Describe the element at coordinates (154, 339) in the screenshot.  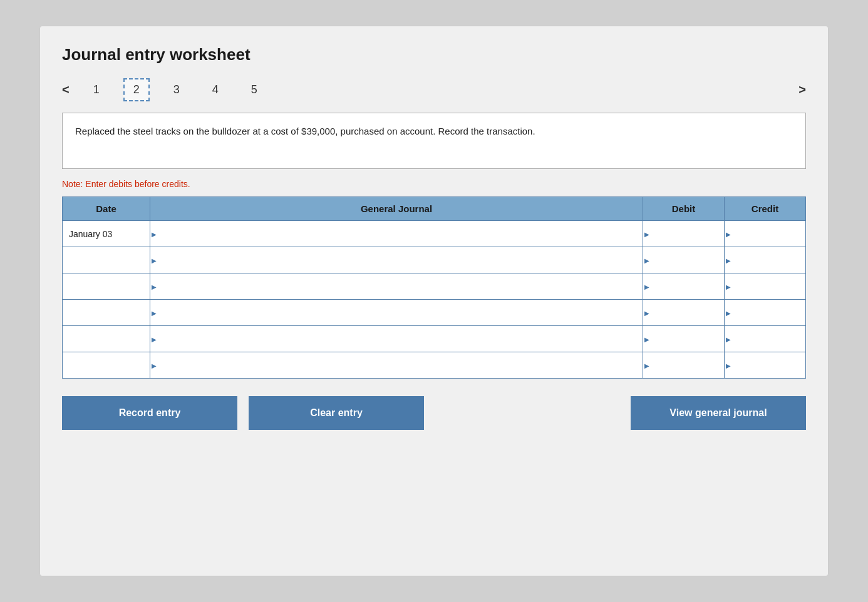
I see `arrow-icon-j5: ▶` at that location.